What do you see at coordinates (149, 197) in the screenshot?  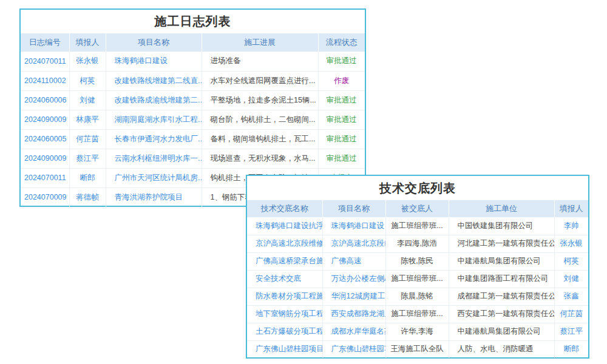 I see `project-link: 青海洪湖养护院项目` at bounding box center [149, 197].